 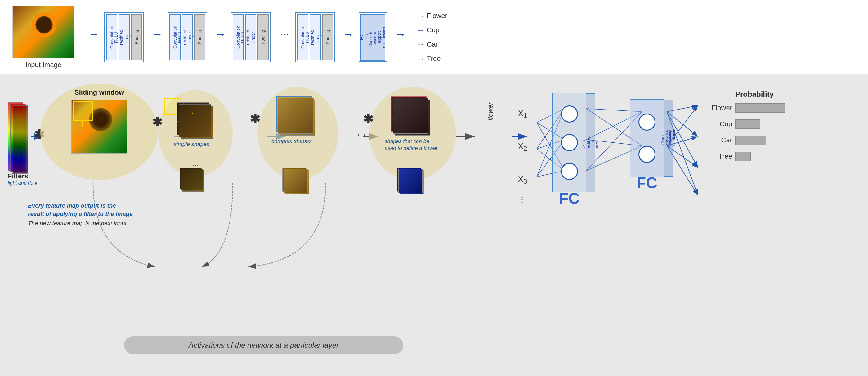 What do you see at coordinates (522, 157) in the screenshot?
I see `x-inputs: X1 X2 X3 ⋮` at bounding box center [522, 157].